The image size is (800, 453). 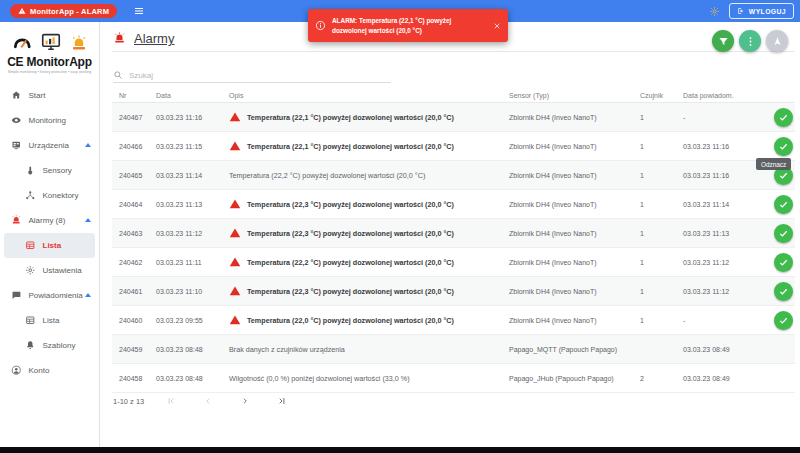 What do you see at coordinates (58, 170) in the screenshot?
I see `sidebar-item-label: Sensory` at bounding box center [58, 170].